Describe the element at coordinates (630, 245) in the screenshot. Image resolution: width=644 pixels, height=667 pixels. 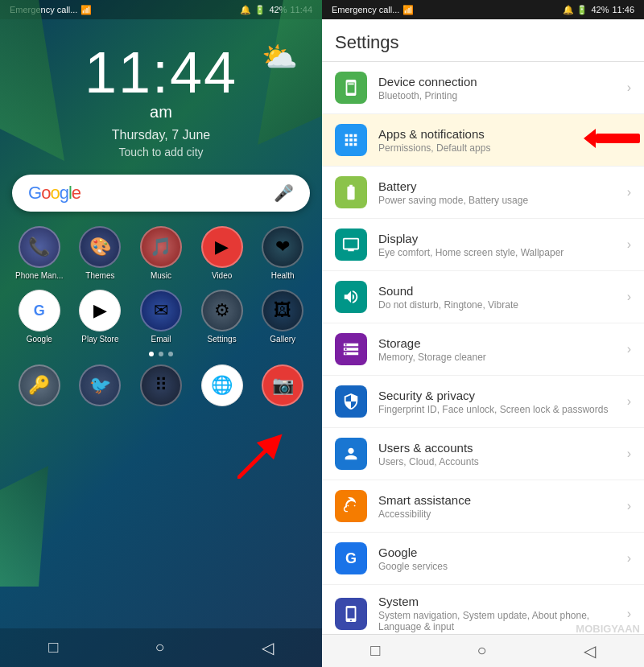
I see `chevron-display: ›` at that location.